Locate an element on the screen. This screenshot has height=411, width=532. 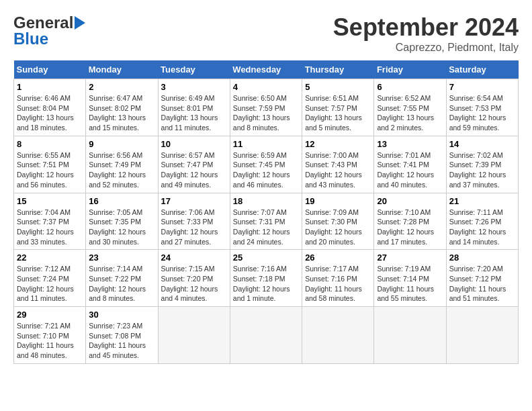
weekday-header-saturday: Saturday is located at coordinates (482, 70).